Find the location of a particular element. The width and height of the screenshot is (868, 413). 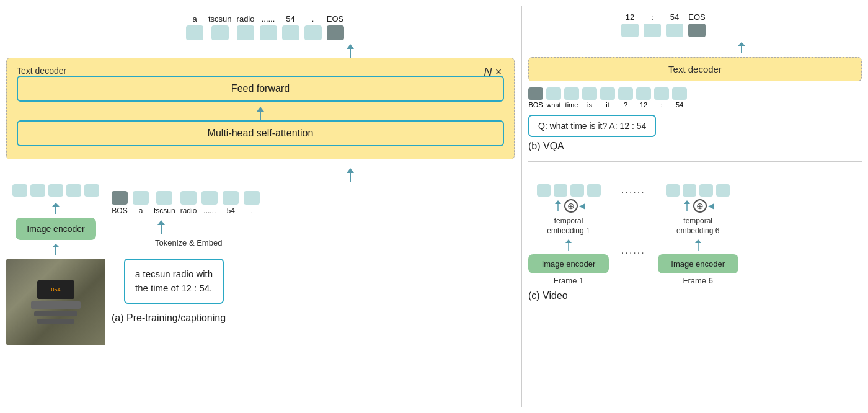

r-it: it is located at coordinates (608, 98).